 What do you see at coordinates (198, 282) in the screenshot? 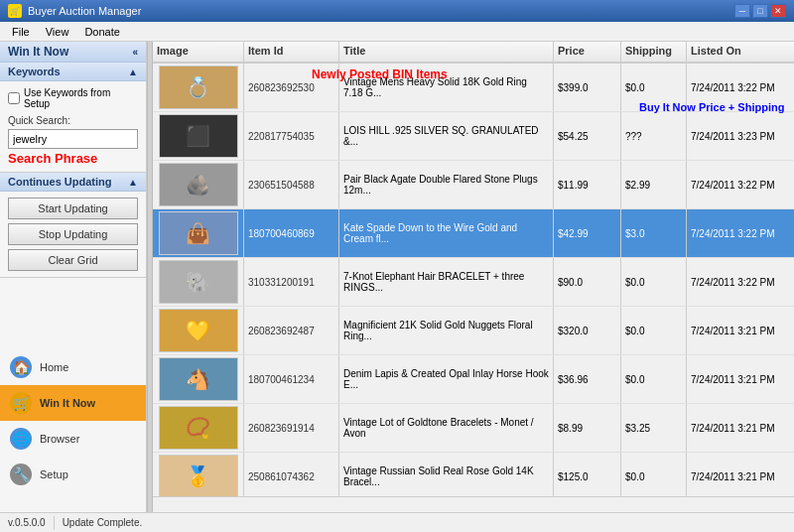
I see `cell-image: 🐘` at bounding box center [198, 282].